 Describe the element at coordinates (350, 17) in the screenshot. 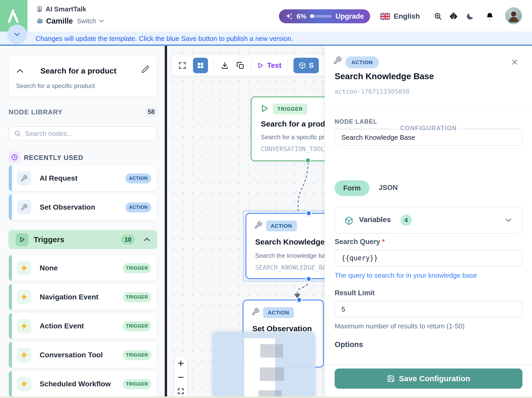

I see `upgrade-label: Upgrade` at that location.